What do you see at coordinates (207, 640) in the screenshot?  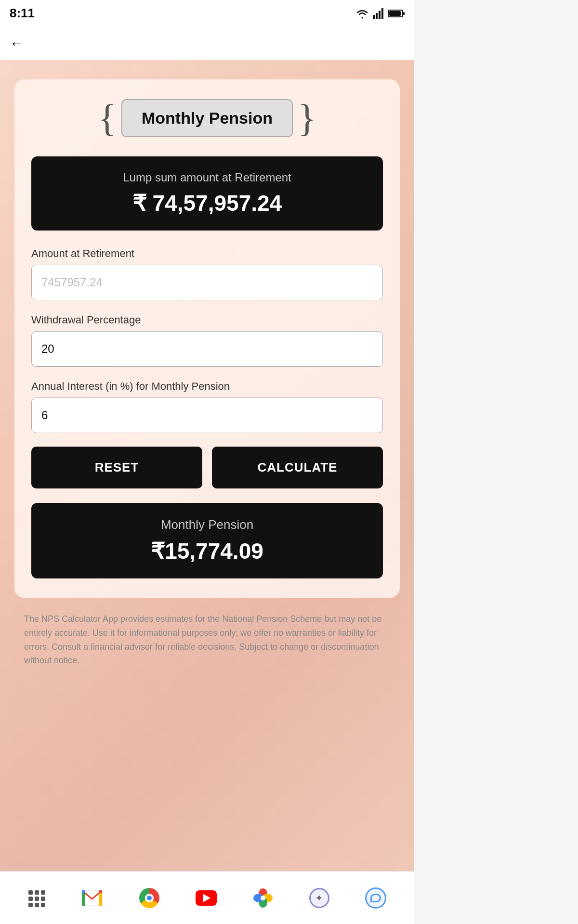 I see `disclaimer-text: The NPS Calculator App provides estimate…` at bounding box center [207, 640].